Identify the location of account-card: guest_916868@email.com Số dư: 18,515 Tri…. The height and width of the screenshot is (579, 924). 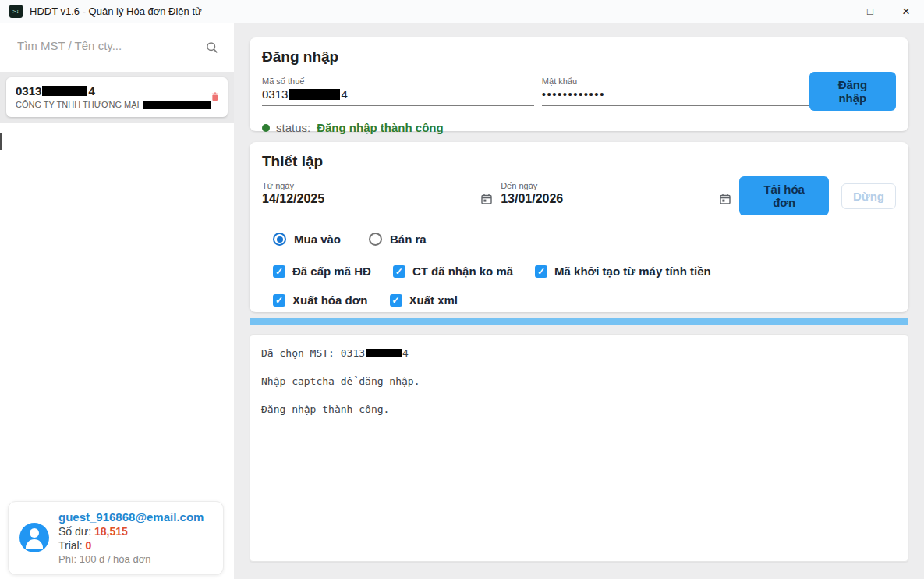
(115, 538).